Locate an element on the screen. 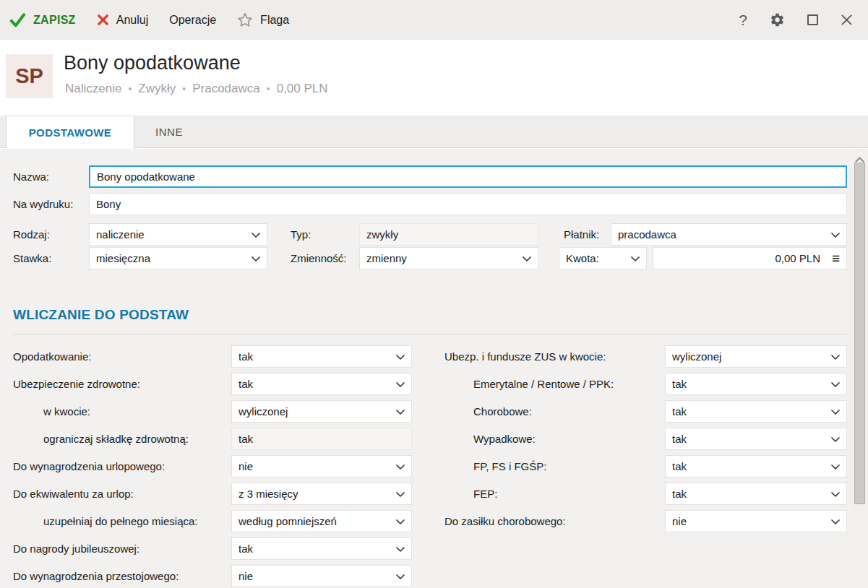 This screenshot has height=588, width=868. field-label: ograniczaj składkę zdrowotną: is located at coordinates (116, 439).